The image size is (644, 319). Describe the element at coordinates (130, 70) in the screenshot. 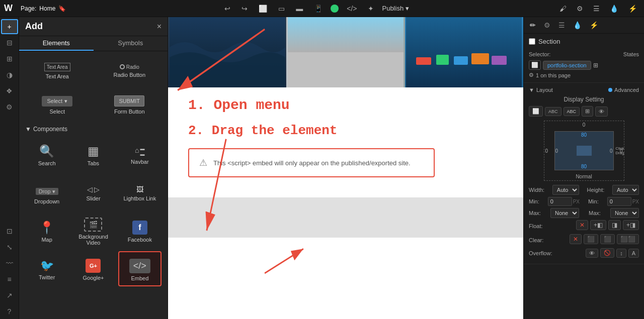

I see `radio-item: Radio Radio Button` at that location.